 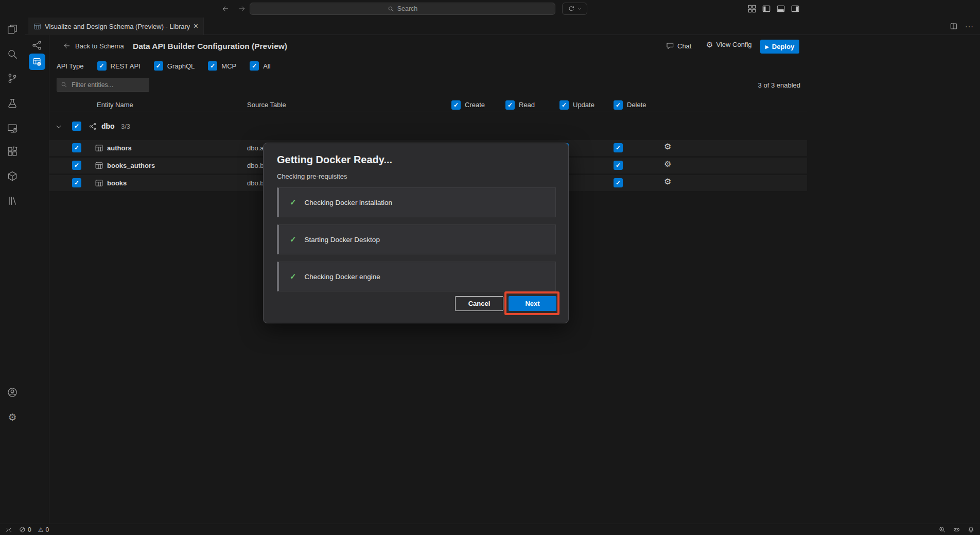 What do you see at coordinates (479, 304) in the screenshot?
I see `cancel-button: Cancel` at bounding box center [479, 304].